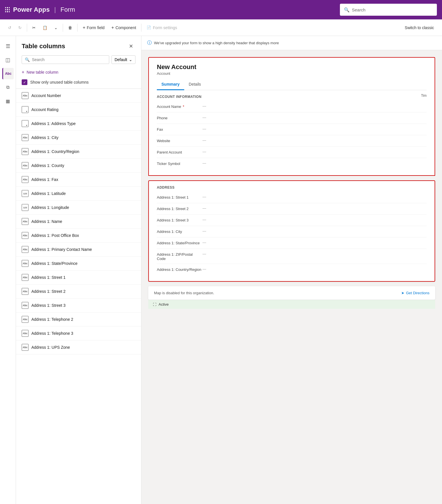 This screenshot has width=442, height=504. I want to click on column-name: Address 1: Telephone 2, so click(52, 319).